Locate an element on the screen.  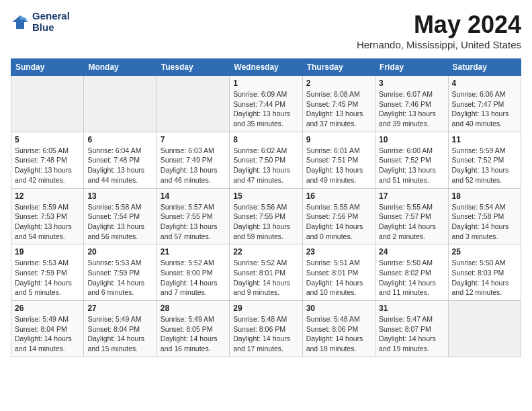
logo-icon is located at coordinates (20, 22).